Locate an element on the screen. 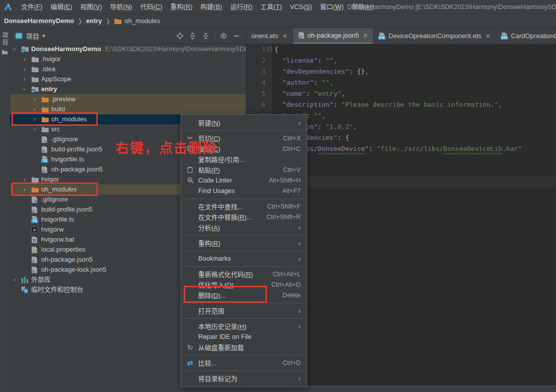 The image size is (556, 392). script-icon: > is located at coordinates (36, 230).